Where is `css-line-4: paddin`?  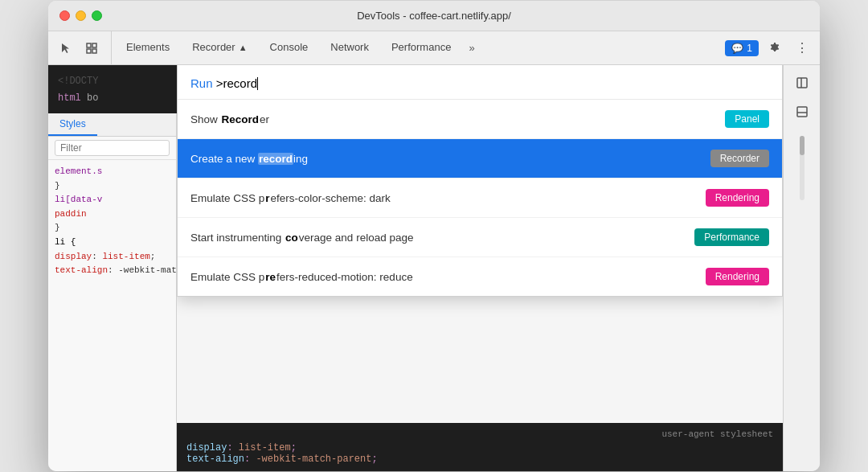
css-line-4: paddin is located at coordinates (113, 215).